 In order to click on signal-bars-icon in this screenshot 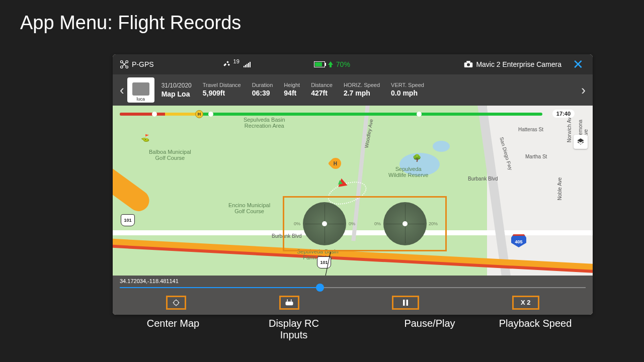, I will do `click(247, 64)`.